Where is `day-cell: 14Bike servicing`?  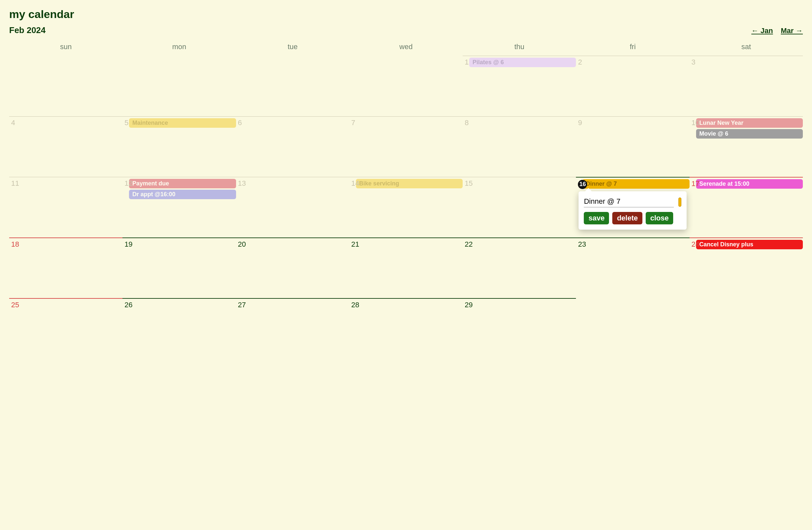 day-cell: 14Bike servicing is located at coordinates (406, 207).